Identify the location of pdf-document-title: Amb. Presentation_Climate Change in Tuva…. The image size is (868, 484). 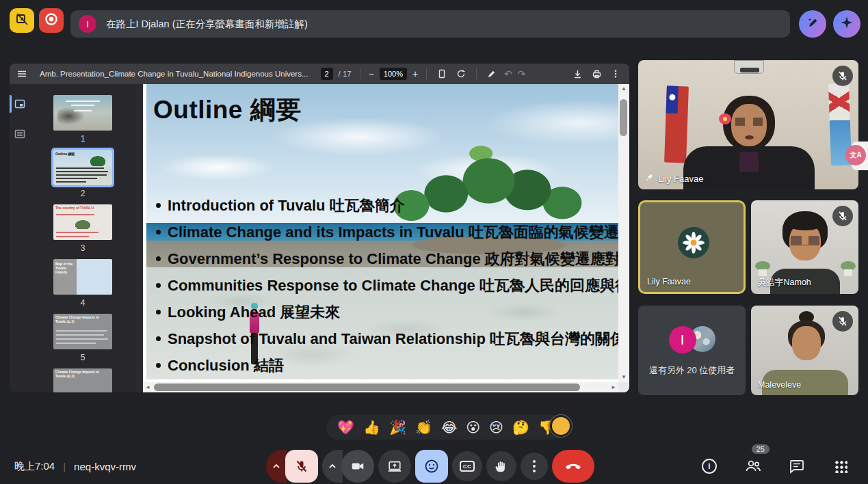
(174, 74).